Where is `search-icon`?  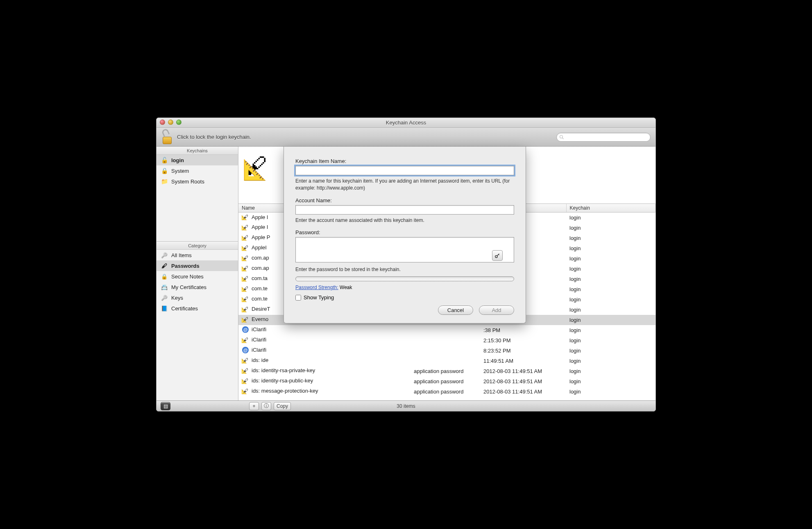
search-icon is located at coordinates (562, 137).